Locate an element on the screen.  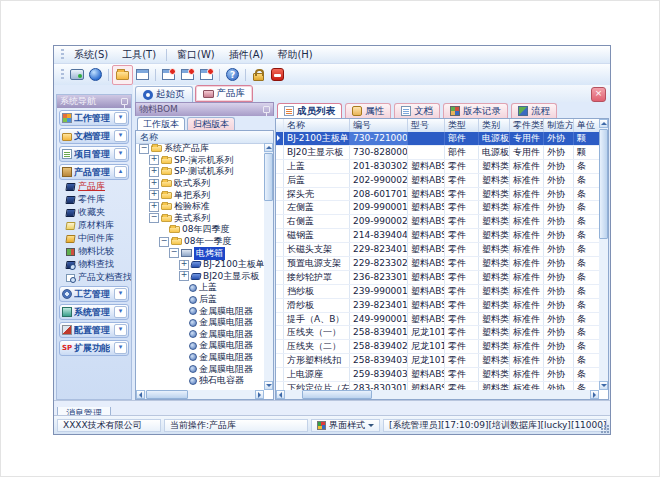
table-row: 左侧盖209-990001-01I塑料ABS零件塑料类标准件外协条 is located at coordinates (438, 208).